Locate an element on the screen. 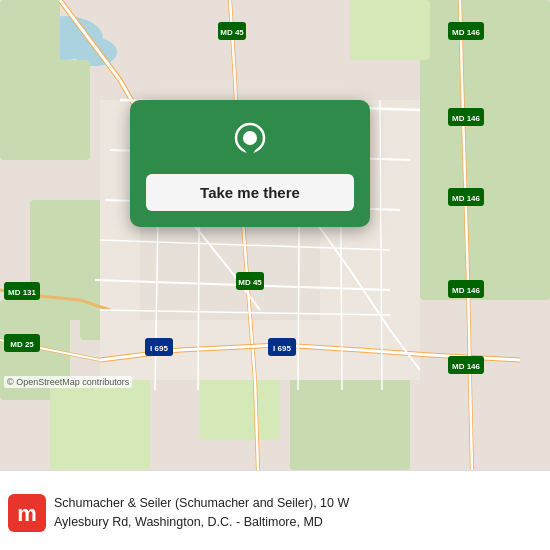 The image size is (550, 550). popup-card: Take me there is located at coordinates (250, 164).